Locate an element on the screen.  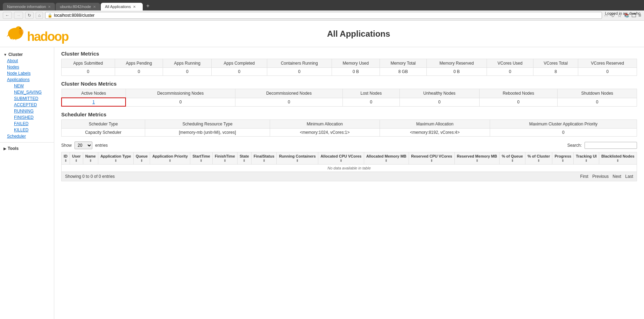
sort-name-icon: ⇕ is located at coordinates (91, 161).